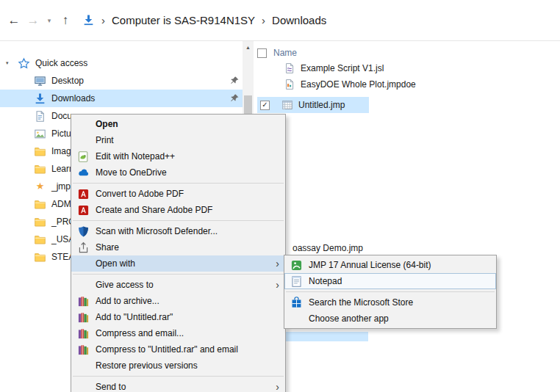  What do you see at coordinates (178, 301) in the screenshot?
I see `menu-item-add-to-archive: Add to archive...` at bounding box center [178, 301].